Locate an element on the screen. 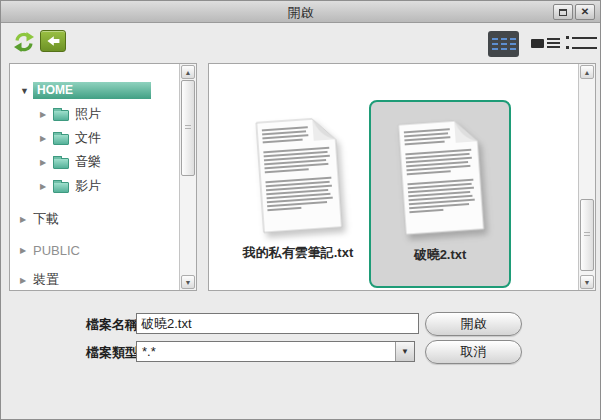 The image size is (601, 420). close-icon: ✕ is located at coordinates (585, 12).